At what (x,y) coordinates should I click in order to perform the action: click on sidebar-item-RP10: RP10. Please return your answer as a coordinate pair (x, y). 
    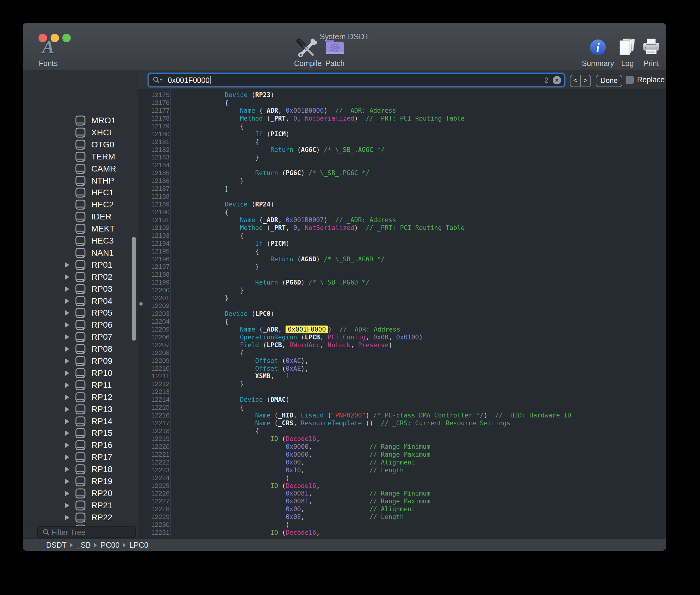
    Looking at the image, I should click on (80, 373).